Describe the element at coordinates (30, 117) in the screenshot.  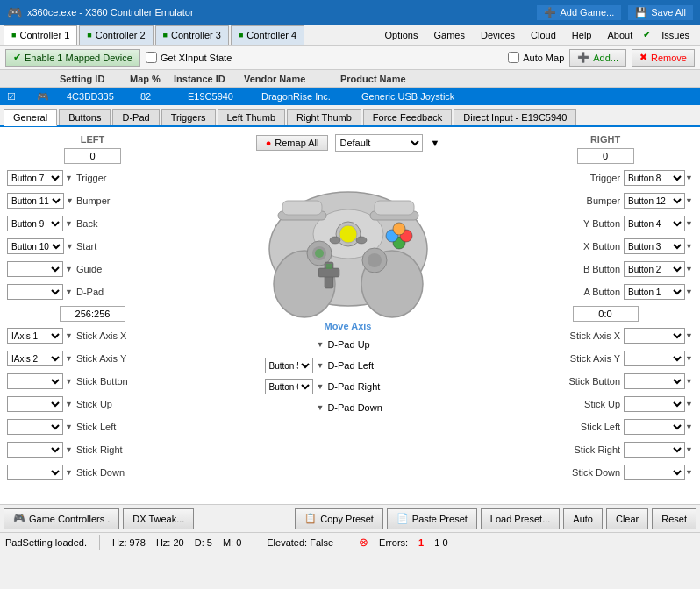
I see `tab-general: General` at that location.